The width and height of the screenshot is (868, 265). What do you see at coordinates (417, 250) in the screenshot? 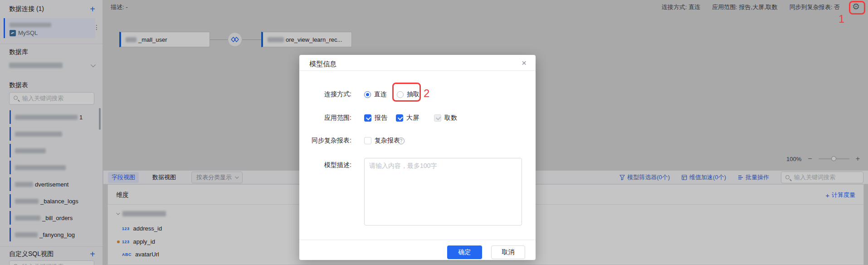
I see `dialog-footer: 确定 取消` at bounding box center [417, 250].